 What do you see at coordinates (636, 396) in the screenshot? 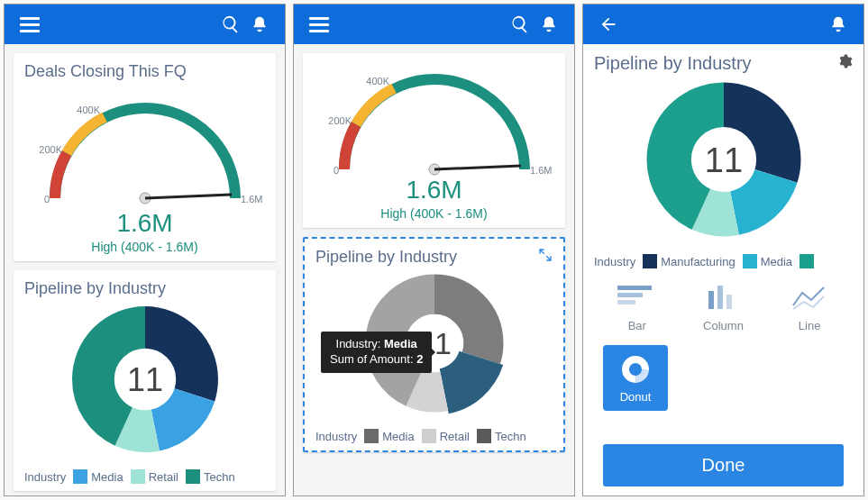
I see `chart-type-selected-label: Donut` at bounding box center [636, 396].